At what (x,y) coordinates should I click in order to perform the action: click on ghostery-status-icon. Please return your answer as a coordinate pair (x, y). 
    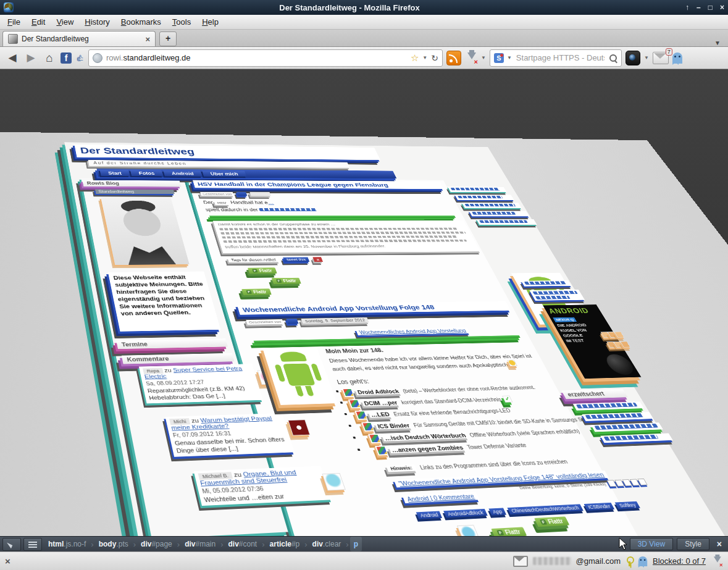
    Looking at the image, I should click on (643, 561).